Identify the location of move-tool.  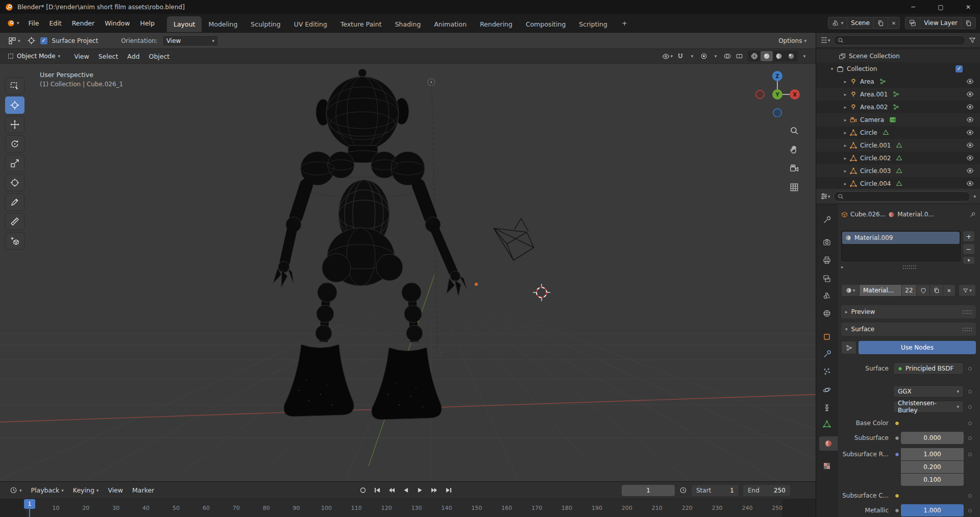
(15, 125).